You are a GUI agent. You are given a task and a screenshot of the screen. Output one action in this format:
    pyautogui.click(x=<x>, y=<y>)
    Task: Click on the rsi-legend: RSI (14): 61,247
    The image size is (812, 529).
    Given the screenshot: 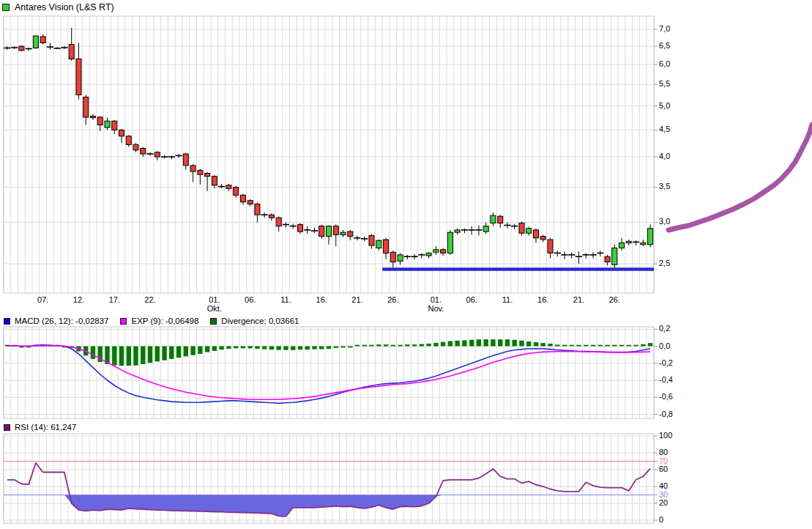 What is the action you would take?
    pyautogui.click(x=40, y=427)
    